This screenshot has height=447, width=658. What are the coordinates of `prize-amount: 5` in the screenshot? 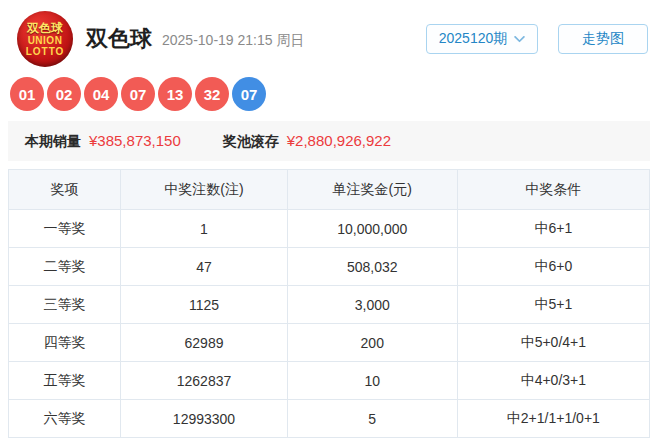 It's located at (372, 419).